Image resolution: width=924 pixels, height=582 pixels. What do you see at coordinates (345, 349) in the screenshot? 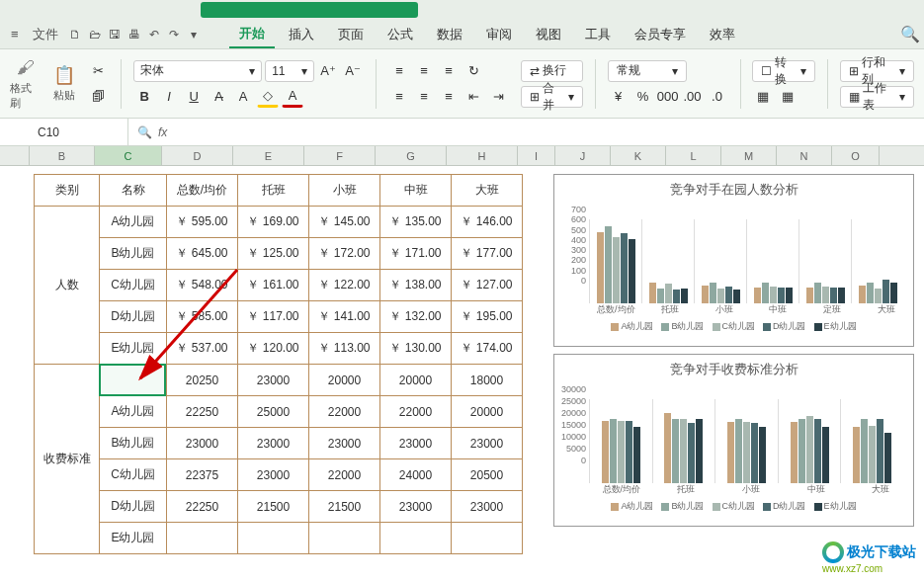
I see `cell: ￥ 113.00` at bounding box center [345, 349].